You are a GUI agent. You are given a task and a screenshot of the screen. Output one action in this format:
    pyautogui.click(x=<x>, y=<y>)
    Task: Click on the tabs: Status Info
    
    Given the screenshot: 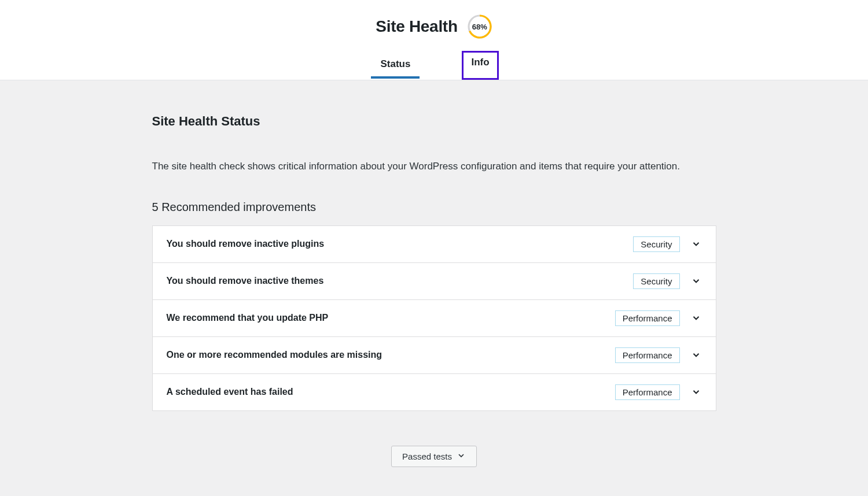 What is the action you would take?
    pyautogui.click(x=434, y=65)
    